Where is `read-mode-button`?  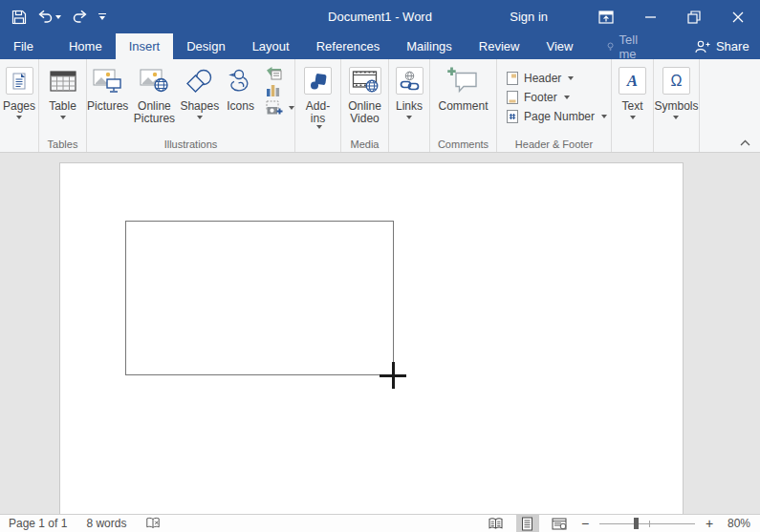 read-mode-button is located at coordinates (496, 523).